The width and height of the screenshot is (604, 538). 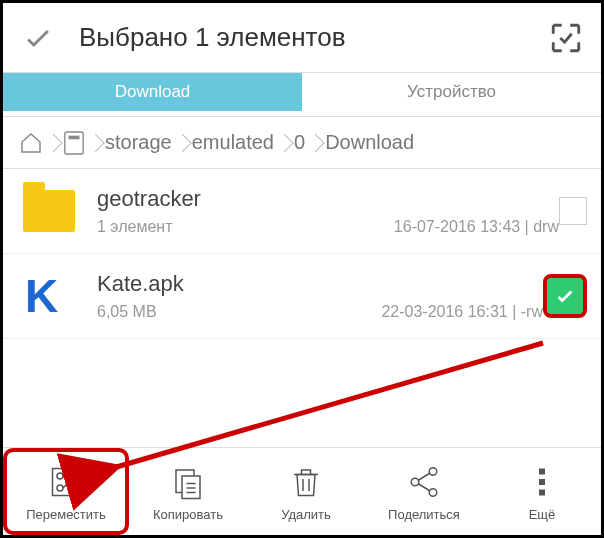 What do you see at coordinates (542, 514) in the screenshot?
I see `tool-label: Ещё` at bounding box center [542, 514].